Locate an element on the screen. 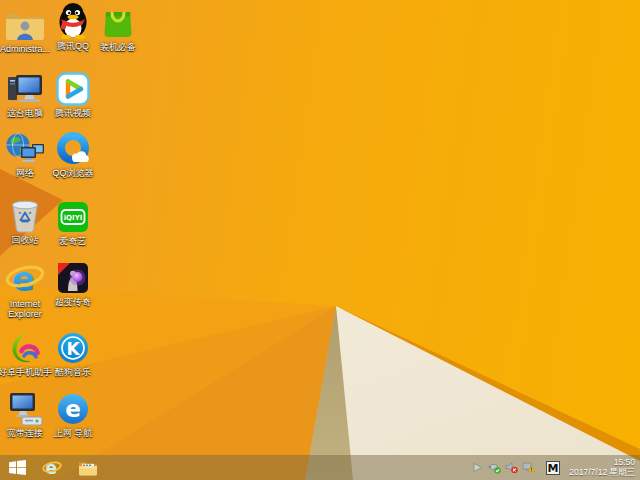  file-explorer-icon is located at coordinates (88, 468).